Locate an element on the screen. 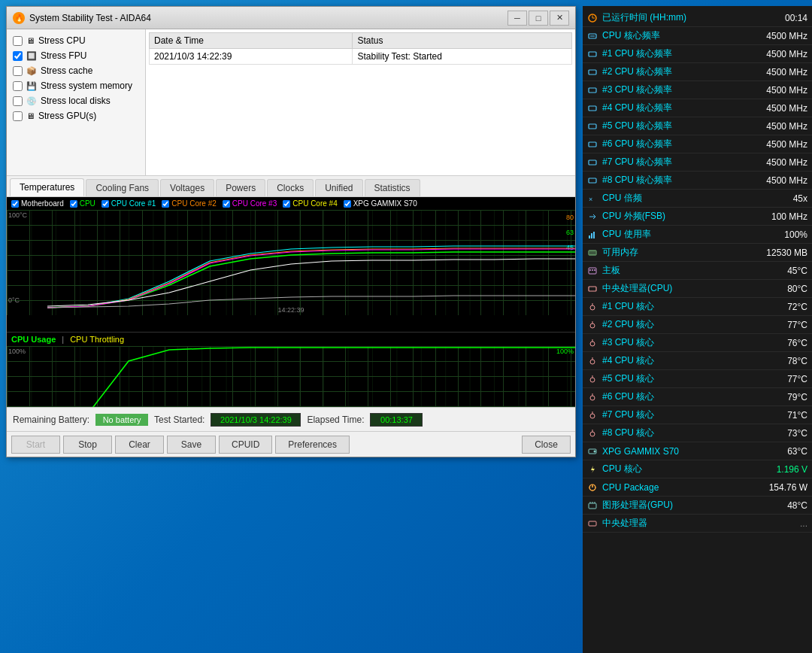  stress-cpu-label: Stress CPU is located at coordinates (62, 41).